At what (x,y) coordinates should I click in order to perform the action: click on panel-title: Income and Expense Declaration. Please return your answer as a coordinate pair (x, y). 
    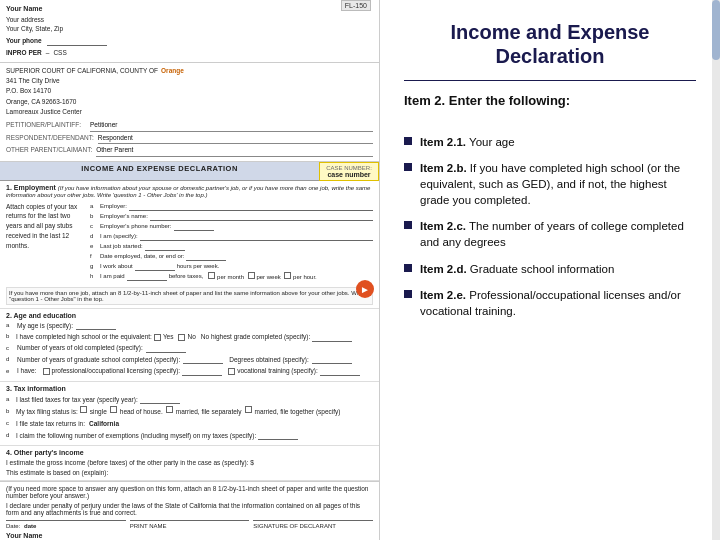
    Looking at the image, I should click on (550, 44).